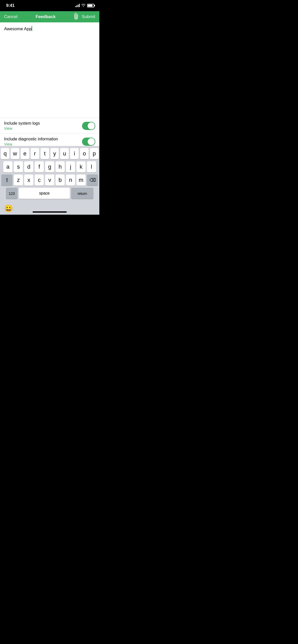  I want to click on key-t: t, so click(45, 154).